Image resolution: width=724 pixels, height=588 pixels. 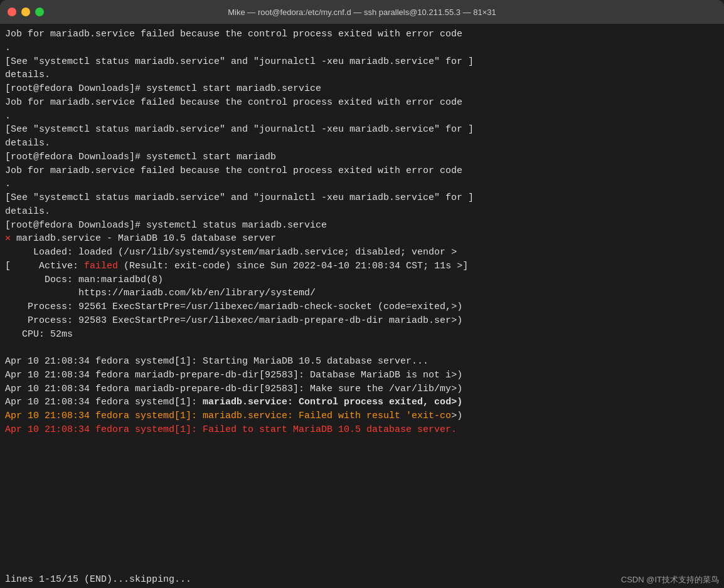 What do you see at coordinates (362, 362) in the screenshot?
I see `terminal-line: Apr 10 21:08:34 fedora systemd[1]: Start…` at bounding box center [362, 362].